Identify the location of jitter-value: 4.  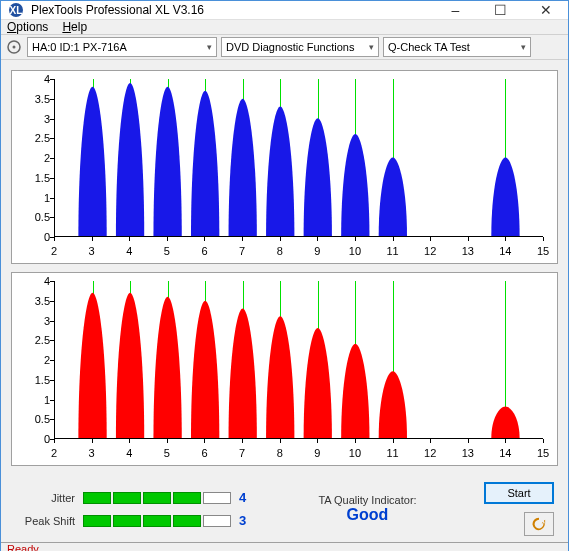
(245, 498).